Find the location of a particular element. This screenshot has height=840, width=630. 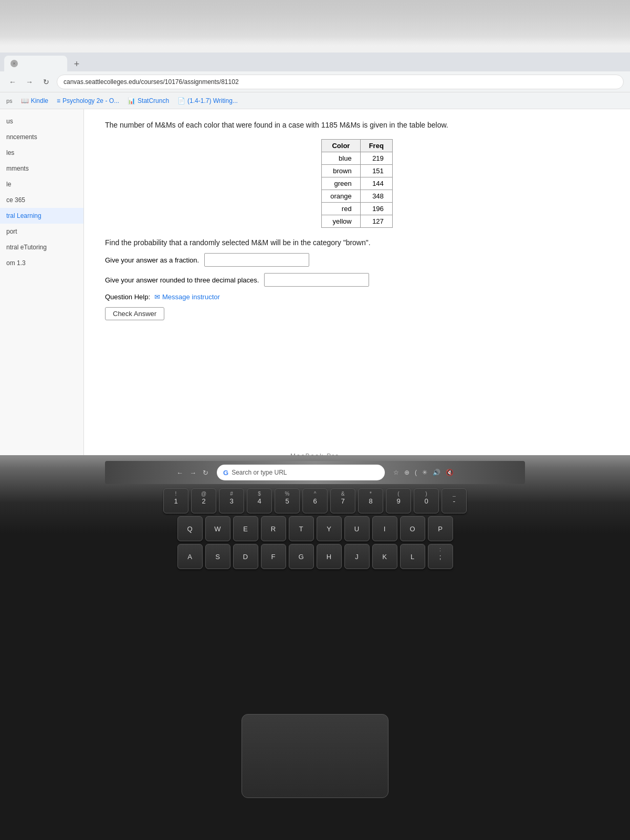

key-p: P is located at coordinates (440, 529).